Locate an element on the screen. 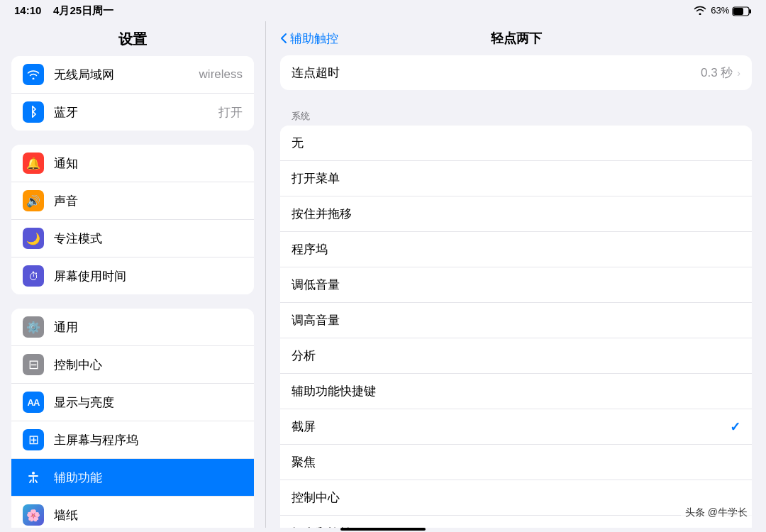  watermark: 头条 @牛学长 is located at coordinates (716, 513).